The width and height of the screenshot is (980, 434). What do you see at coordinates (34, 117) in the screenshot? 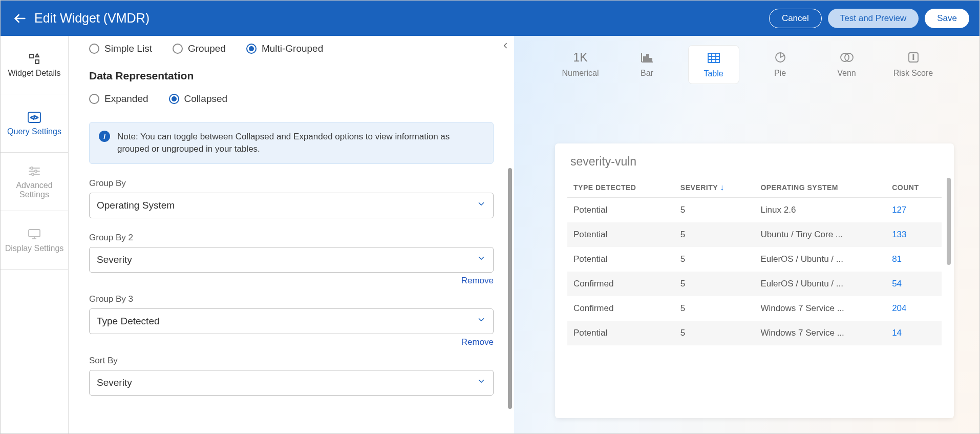
I see `query-settings-icon: </>` at bounding box center [34, 117].